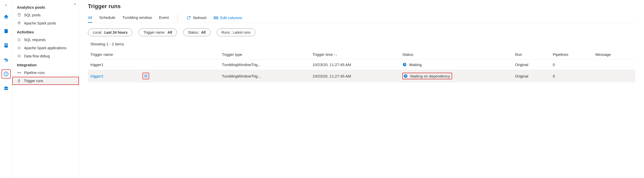 This screenshot has height=178, width=644. What do you see at coordinates (6, 74) in the screenshot?
I see `rail-monitor-icon` at bounding box center [6, 74].